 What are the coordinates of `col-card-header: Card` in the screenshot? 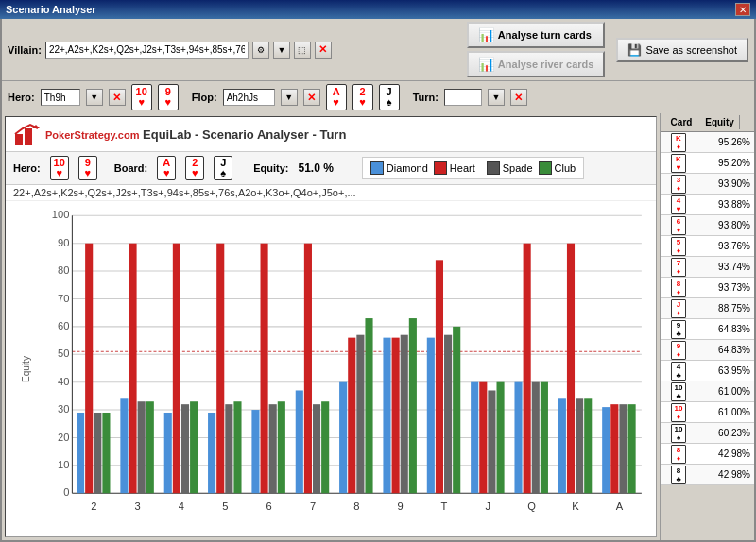 It's located at (681, 123).